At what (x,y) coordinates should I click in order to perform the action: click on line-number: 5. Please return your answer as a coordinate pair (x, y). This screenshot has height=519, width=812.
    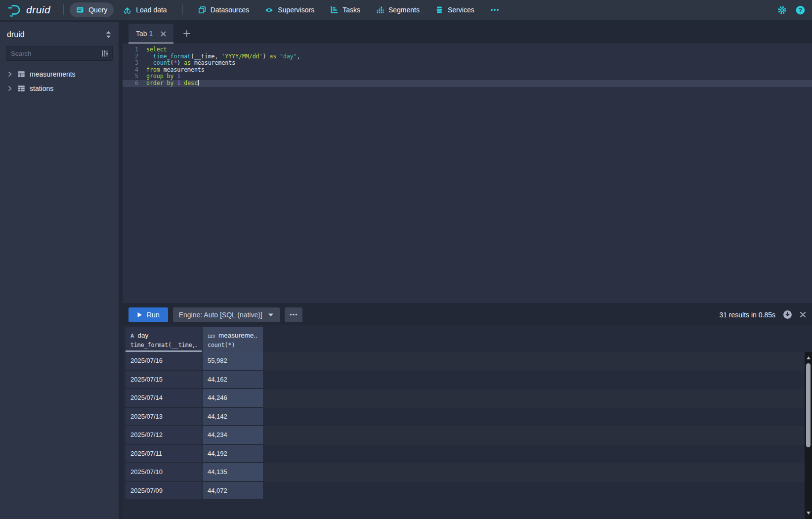
    Looking at the image, I should click on (130, 77).